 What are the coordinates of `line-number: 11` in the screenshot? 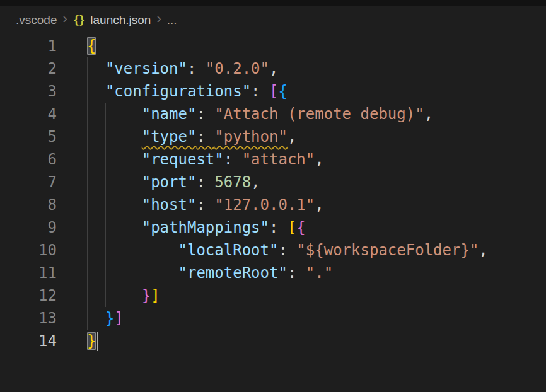 It's located at (28, 273).